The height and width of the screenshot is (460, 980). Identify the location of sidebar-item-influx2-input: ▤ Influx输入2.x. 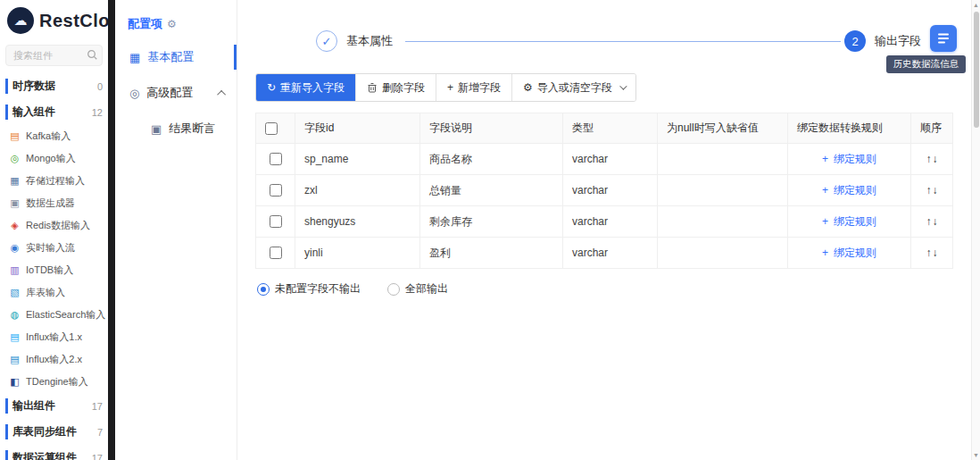
(54, 359).